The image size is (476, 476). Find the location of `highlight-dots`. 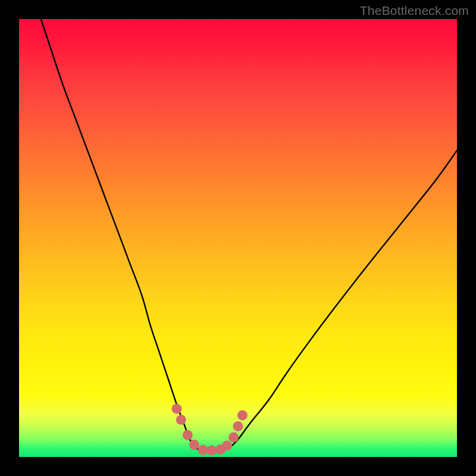

highlight-dots is located at coordinates (209, 430).